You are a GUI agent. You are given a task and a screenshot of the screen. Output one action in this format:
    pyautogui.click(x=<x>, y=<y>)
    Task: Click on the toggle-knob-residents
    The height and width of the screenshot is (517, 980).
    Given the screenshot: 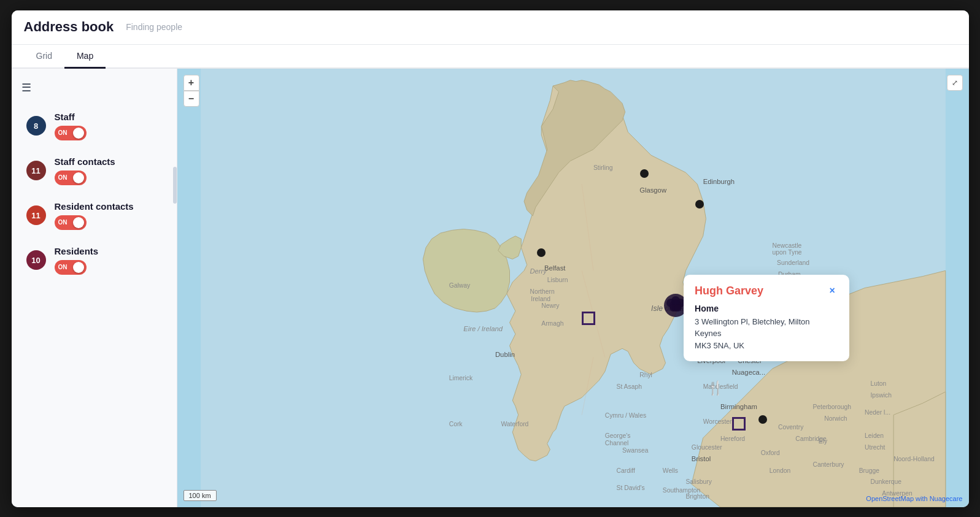 What is the action you would take?
    pyautogui.click(x=79, y=267)
    